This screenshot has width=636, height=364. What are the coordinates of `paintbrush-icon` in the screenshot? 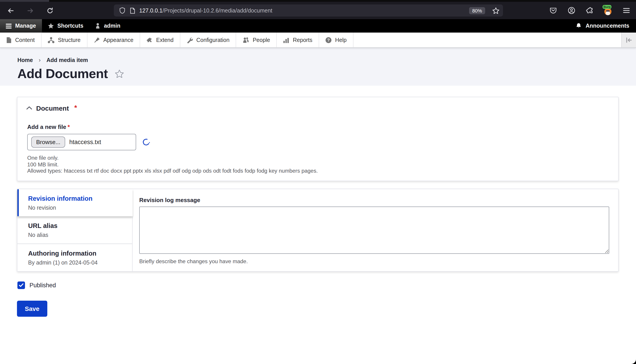 It's located at (97, 40).